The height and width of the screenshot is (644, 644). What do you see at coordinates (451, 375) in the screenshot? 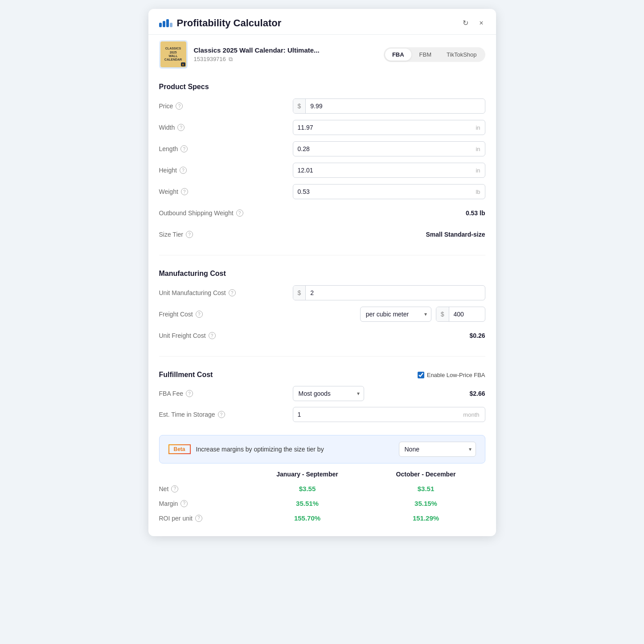
I see `enable-low-price-label: Enable Low-Price FBA` at bounding box center [451, 375].